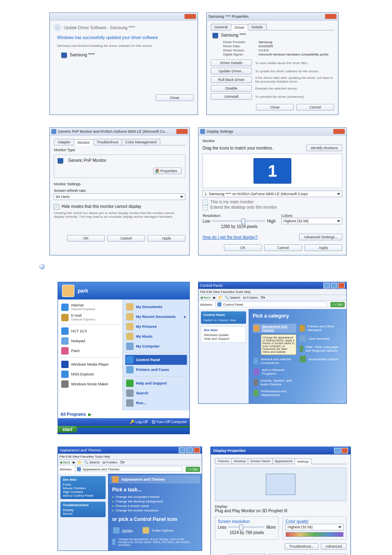  I want to click on category: Date, Time, Language, and Regional Optio…, so click(321, 349).